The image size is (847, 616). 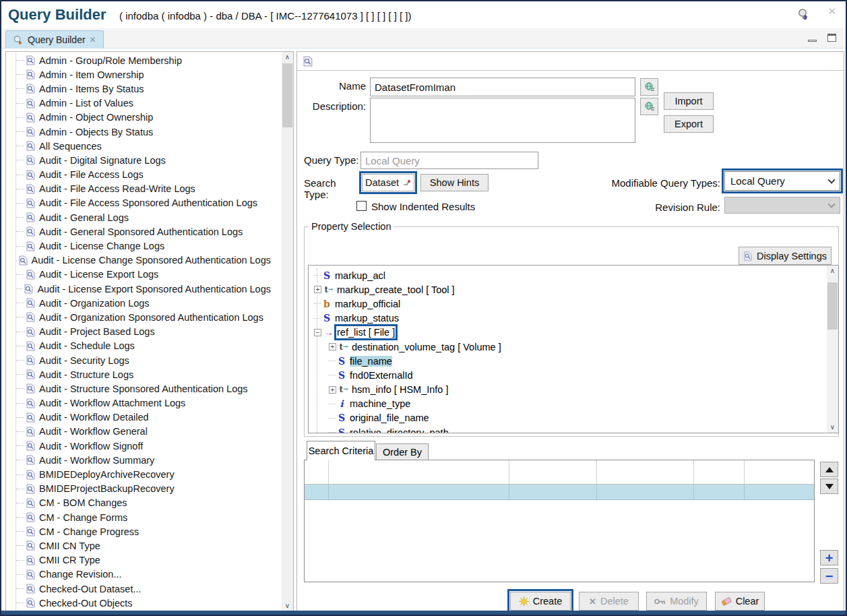 What do you see at coordinates (141, 460) in the screenshot?
I see `saved-query-item: Audit - Workflow Summary` at bounding box center [141, 460].